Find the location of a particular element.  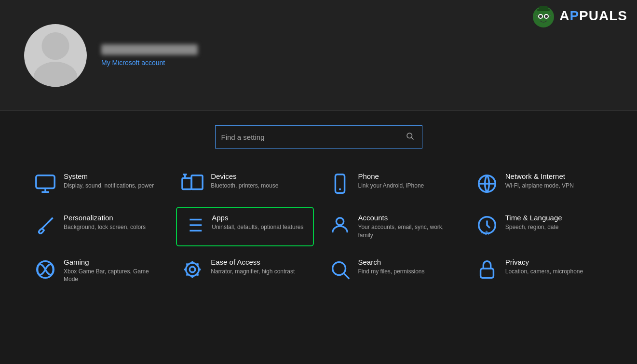

settings-item-accounts: Accounts Your accounts, email, sync, wor… is located at coordinates (393, 227).